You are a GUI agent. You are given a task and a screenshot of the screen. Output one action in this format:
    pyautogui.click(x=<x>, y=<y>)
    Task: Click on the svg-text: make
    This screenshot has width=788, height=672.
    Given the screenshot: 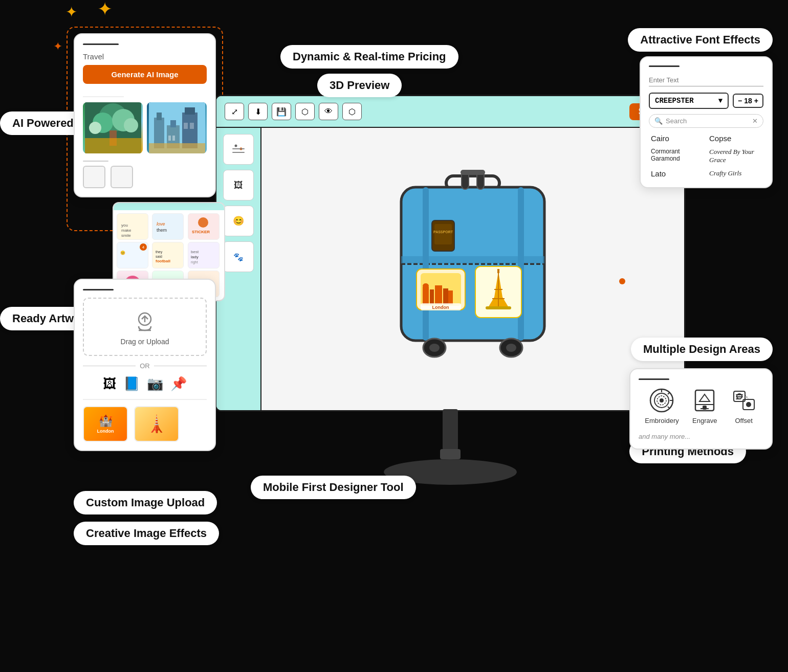 What is the action you would take?
    pyautogui.click(x=126, y=230)
    